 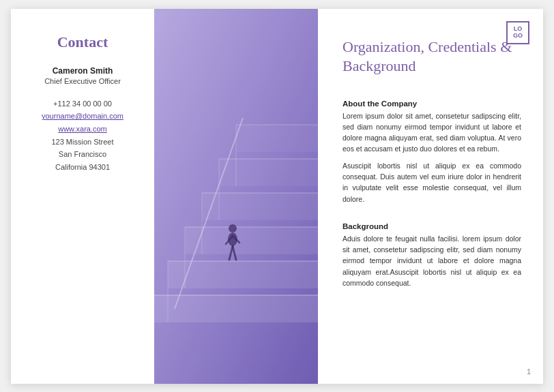 What do you see at coordinates (432, 251) in the screenshot?
I see `background-section: Background Aduis dolore te feugait nulla…` at bounding box center [432, 251].